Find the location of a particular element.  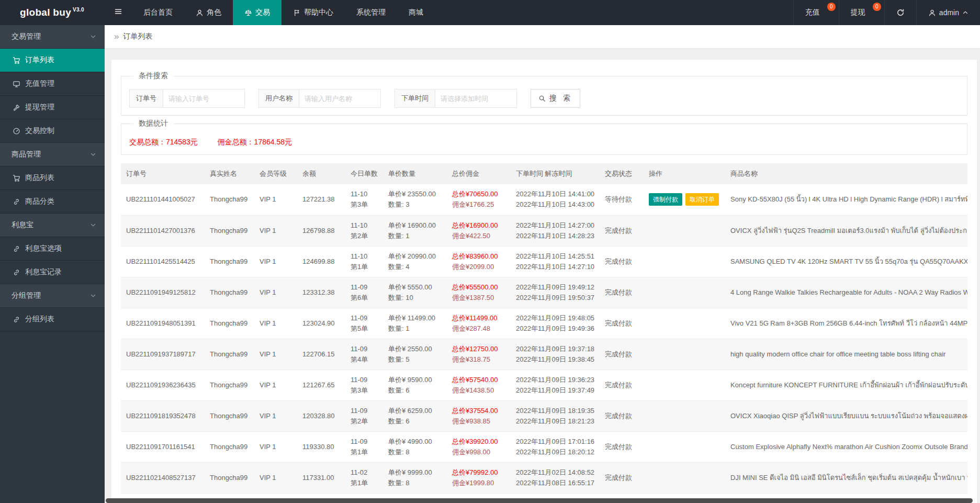

cancel-order-button: 取消订单 is located at coordinates (702, 199).